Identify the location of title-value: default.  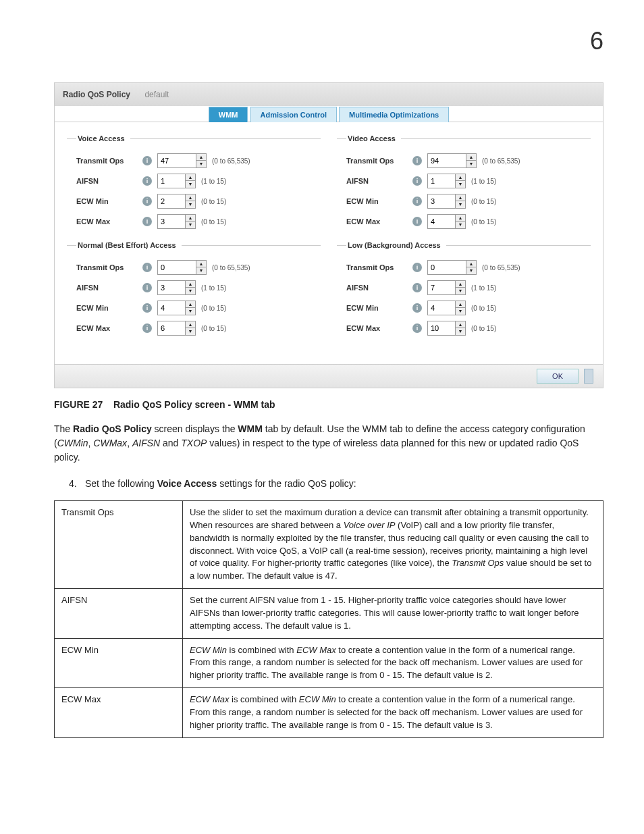
(157, 95).